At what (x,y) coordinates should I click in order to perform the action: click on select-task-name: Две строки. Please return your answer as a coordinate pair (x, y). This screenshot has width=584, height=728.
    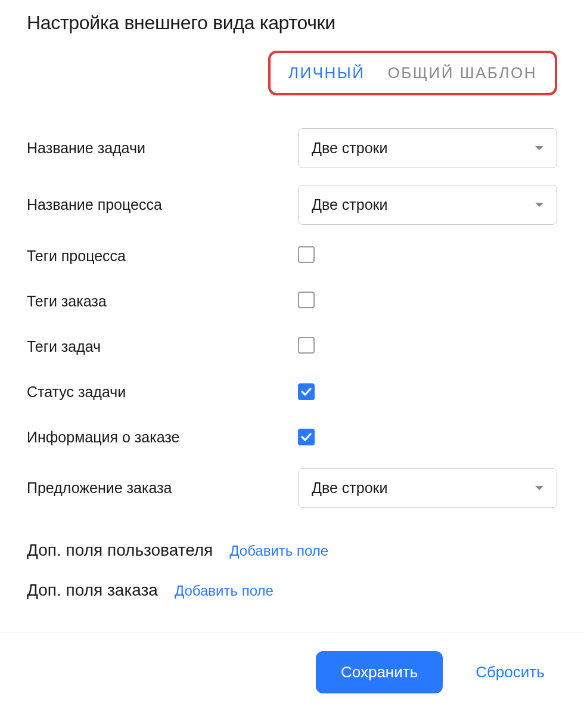
    Looking at the image, I should click on (428, 148).